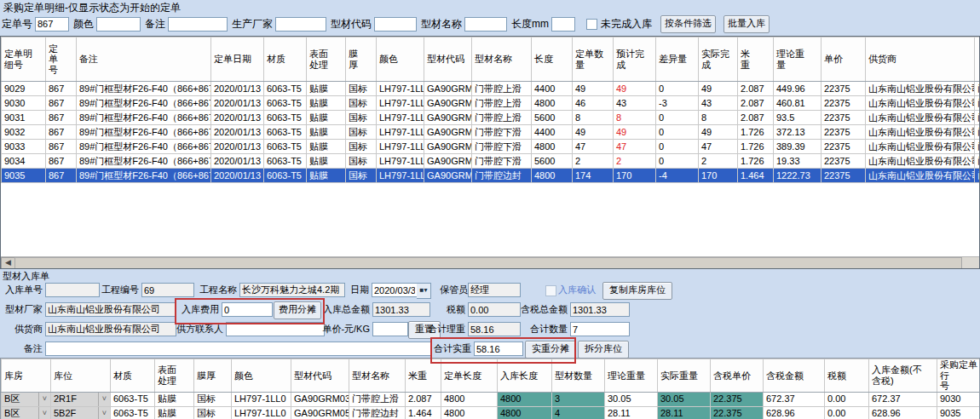 The width and height of the screenshot is (980, 419). What do you see at coordinates (453, 349) in the screenshot?
I see `total-actual-label: 合计实重` at bounding box center [453, 349].